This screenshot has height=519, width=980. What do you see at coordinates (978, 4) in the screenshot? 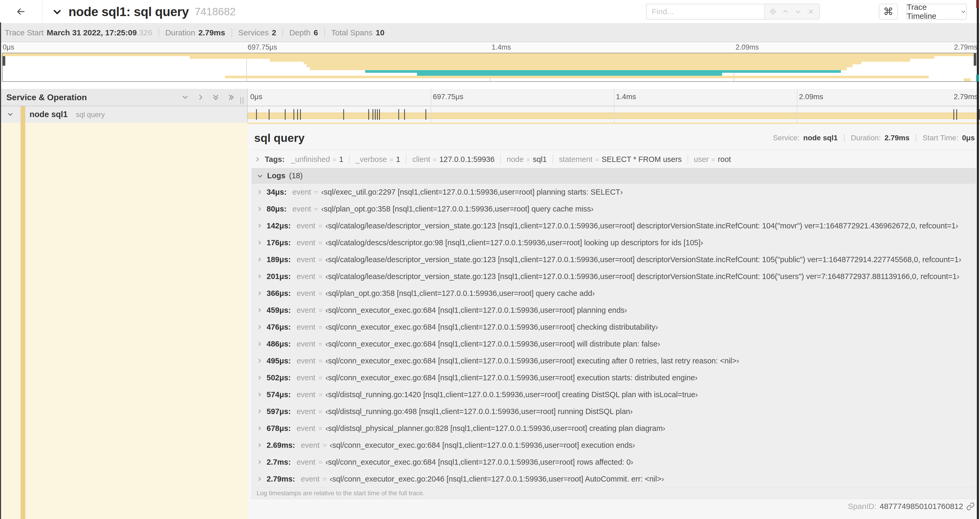
I see `window-right-edge-red` at bounding box center [978, 4].